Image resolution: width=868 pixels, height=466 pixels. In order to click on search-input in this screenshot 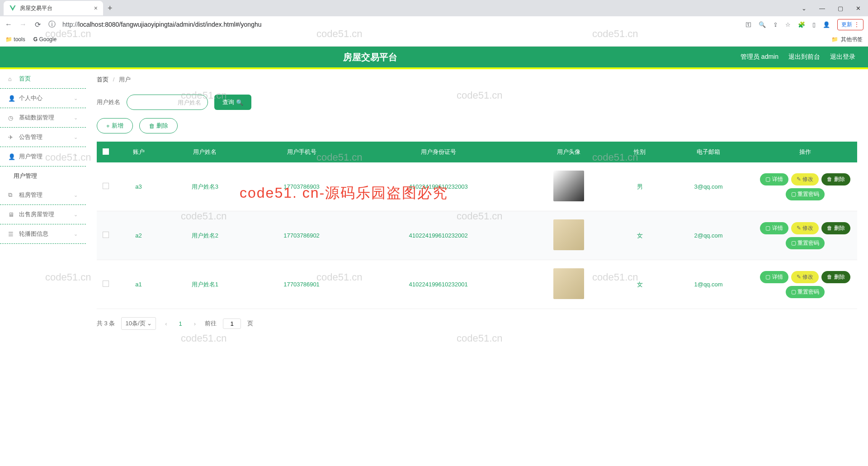, I will do `click(167, 102)`.